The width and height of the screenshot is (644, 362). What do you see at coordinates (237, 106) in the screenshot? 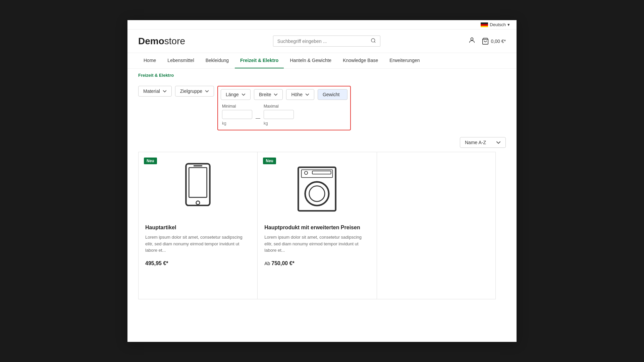
I see `minimal-label: Minimal` at bounding box center [237, 106].